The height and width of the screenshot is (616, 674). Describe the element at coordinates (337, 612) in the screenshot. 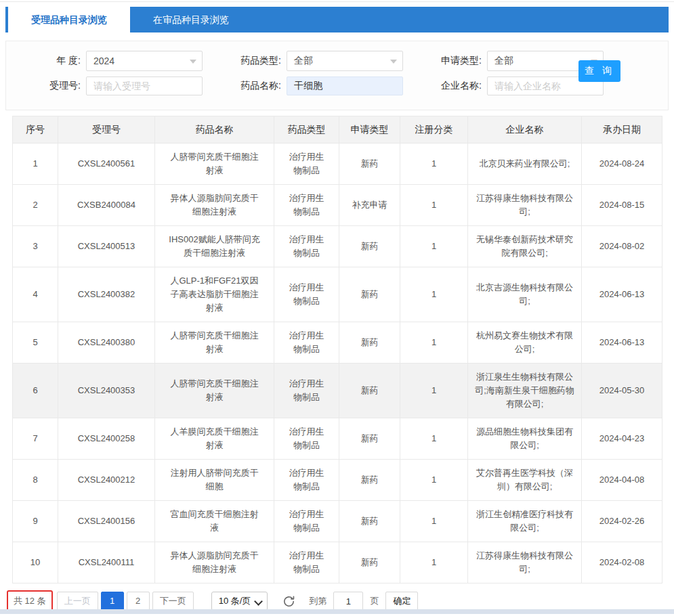

I see `footer-bar` at that location.